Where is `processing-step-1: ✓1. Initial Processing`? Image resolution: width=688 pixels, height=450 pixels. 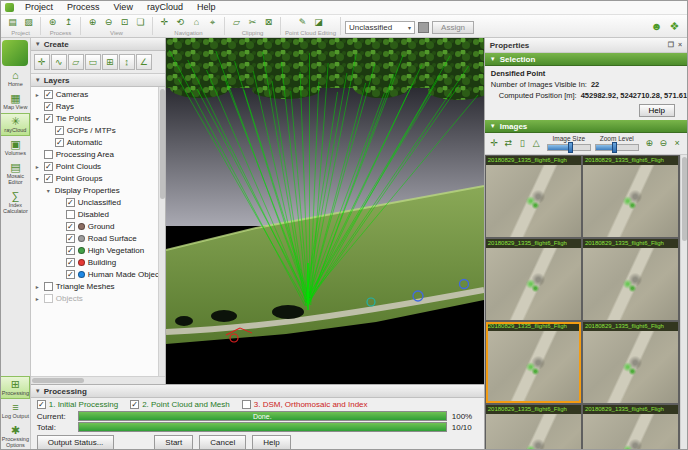 processing-step-1: ✓1. Initial Processing is located at coordinates (78, 404).